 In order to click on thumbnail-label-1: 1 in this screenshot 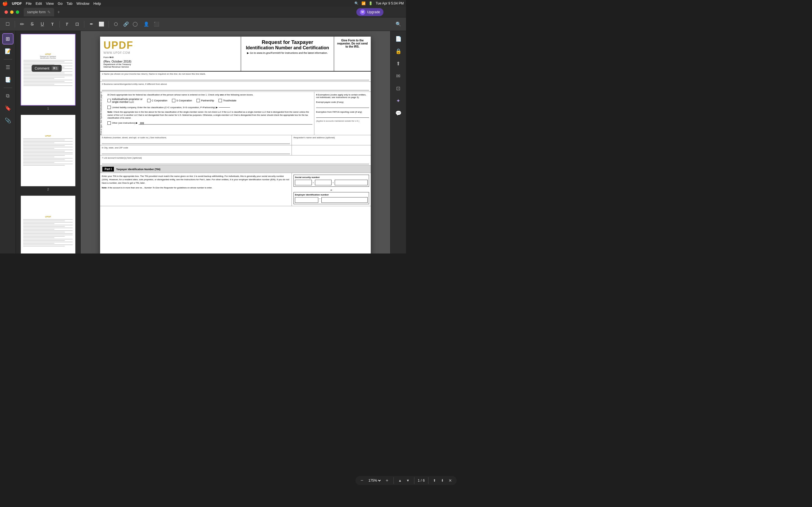, I will do `click(48, 108)`.